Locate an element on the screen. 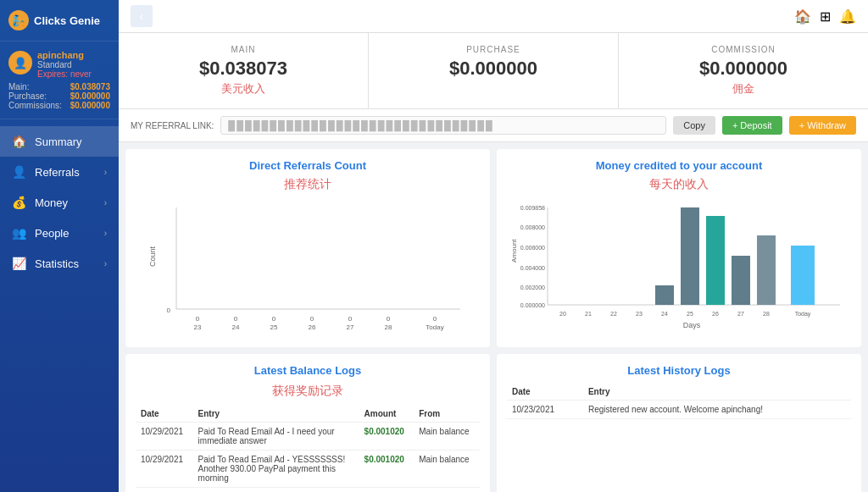  chevron-right-icon-3: › is located at coordinates (105, 234).